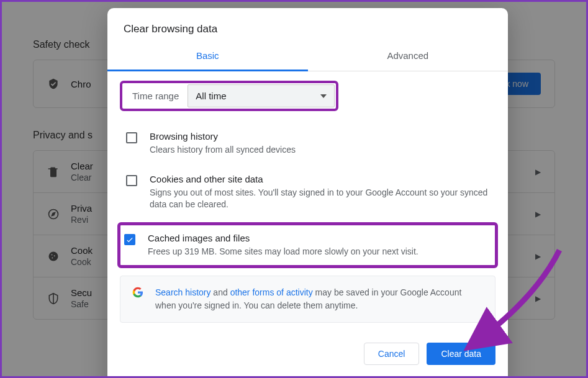  I want to click on option-desc: Frees up 319 MB. Some sites may load mor…, so click(283, 252).